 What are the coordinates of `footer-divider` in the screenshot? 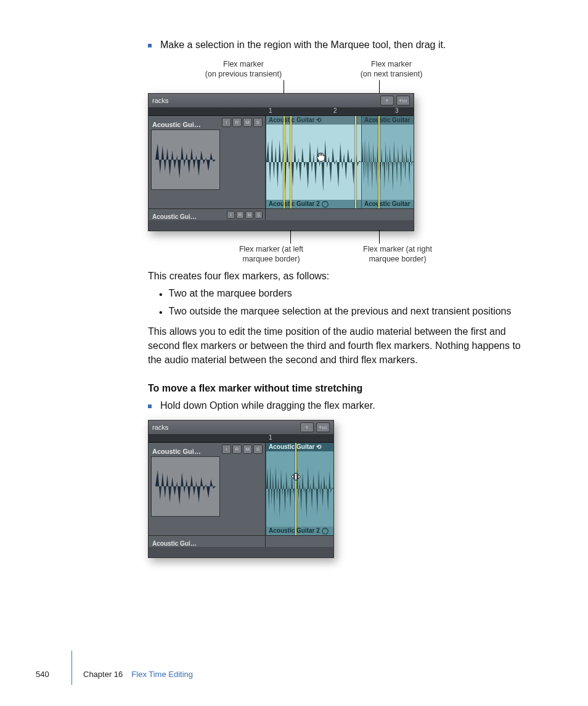 It's located at (71, 668).